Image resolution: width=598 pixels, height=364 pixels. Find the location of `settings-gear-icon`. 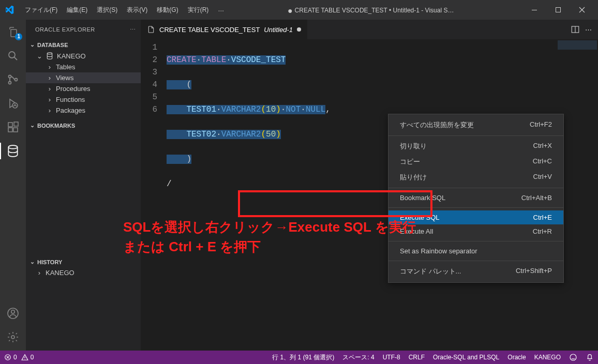

settings-gear-icon is located at coordinates (13, 337).